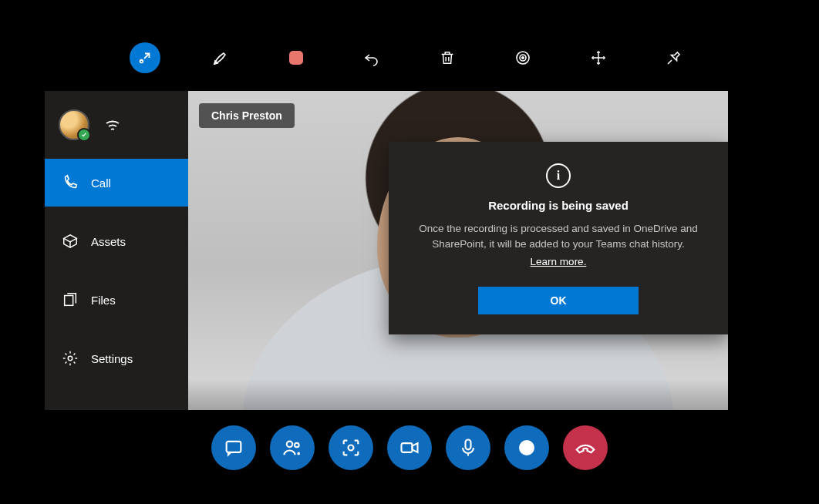  Describe the element at coordinates (116, 358) in the screenshot. I see `sidebar-item-settings: Settings` at that location.